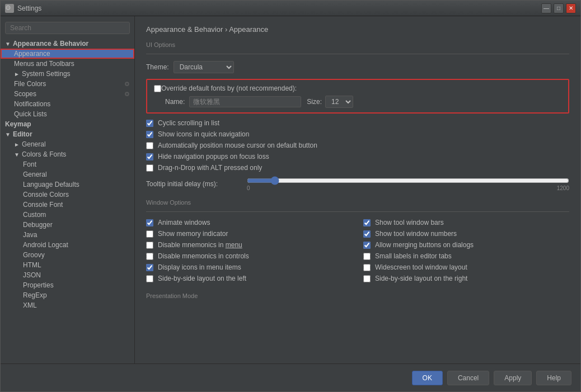 This screenshot has width=581, height=392. Describe the element at coordinates (210, 168) in the screenshot. I see `drag-drop-label: Drag-n-Drop with ALT pressed only` at that location.